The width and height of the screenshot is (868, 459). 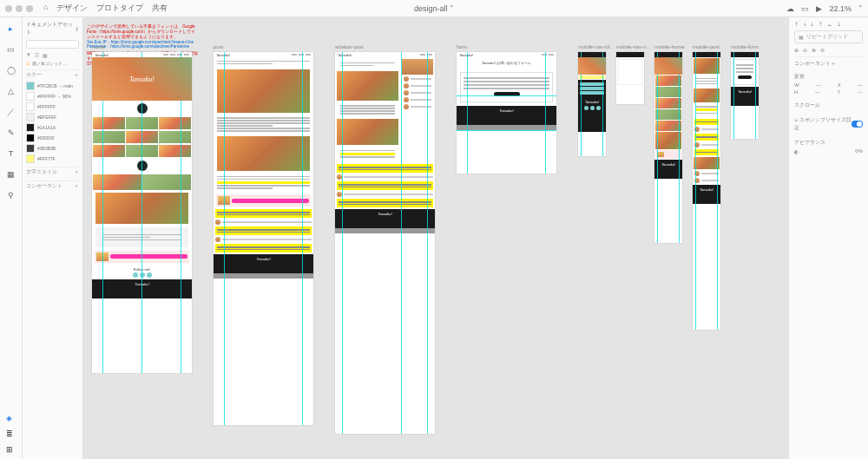 What do you see at coordinates (630, 78) in the screenshot?
I see `artboard-mobile-nav-n` at bounding box center [630, 78].